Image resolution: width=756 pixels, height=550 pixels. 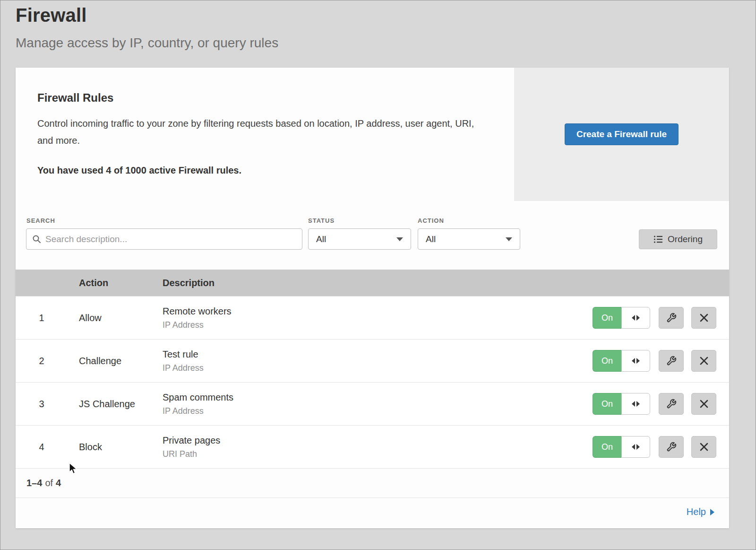 I want to click on rule-description-cell: Remote workers IP Address, so click(x=378, y=318).